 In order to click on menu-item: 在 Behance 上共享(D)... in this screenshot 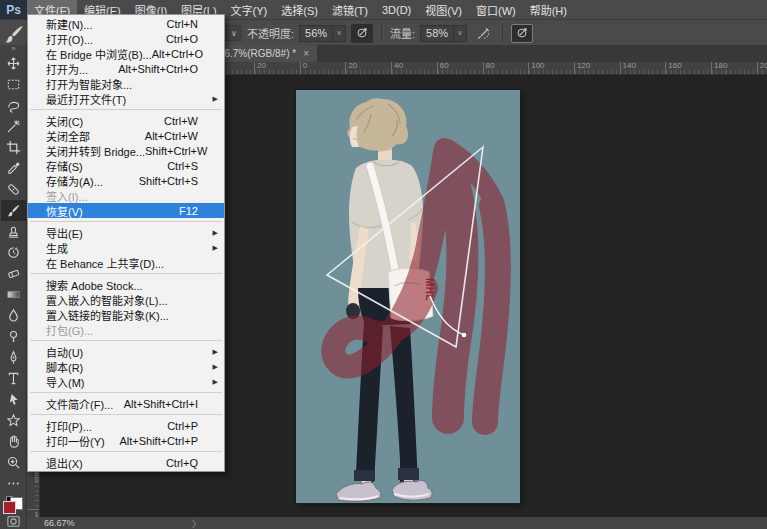, I will do `click(126, 262)`.